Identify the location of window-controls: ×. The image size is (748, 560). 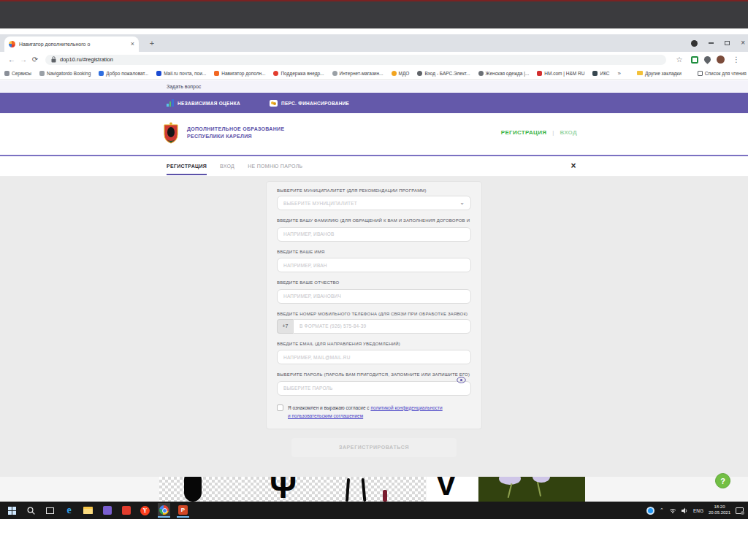
(718, 43).